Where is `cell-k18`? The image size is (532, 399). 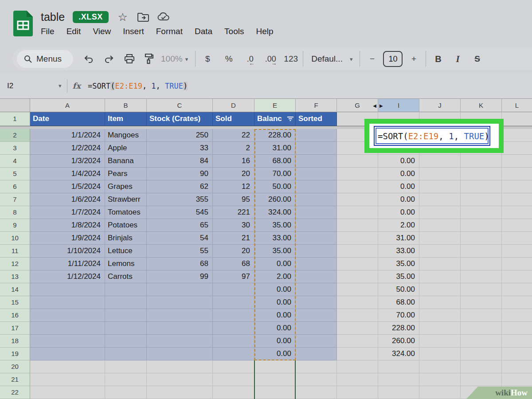
cell-k18 is located at coordinates (481, 341).